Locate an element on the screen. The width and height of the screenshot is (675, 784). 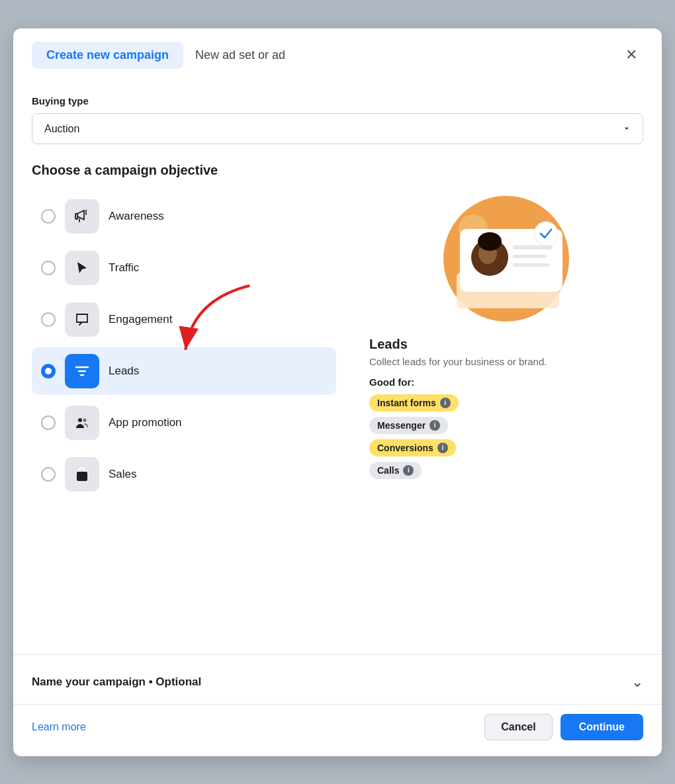
campaign-objective-title: Choose a campaign objective is located at coordinates (338, 171).